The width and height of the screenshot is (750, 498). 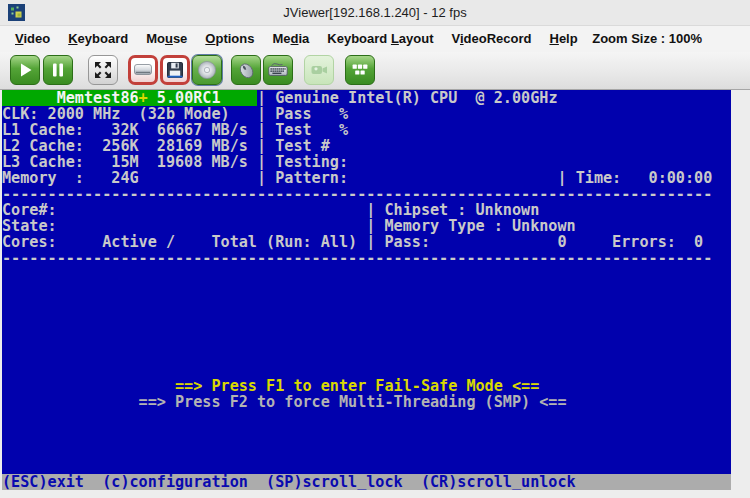 What do you see at coordinates (246, 70) in the screenshot?
I see `mouse-button` at bounding box center [246, 70].